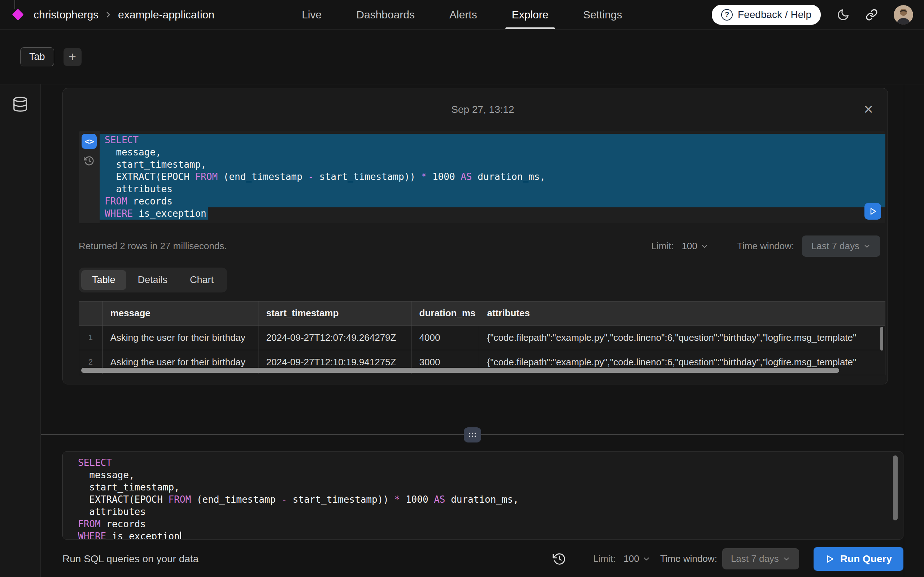 Image resolution: width=924 pixels, height=577 pixels. I want to click on sql-text: attributes, so click(139, 189).